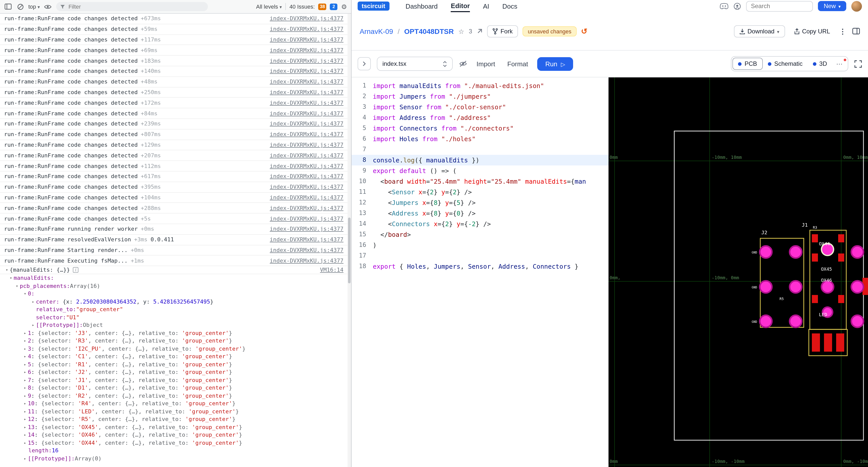 The width and height of the screenshot is (868, 467). Describe the element at coordinates (344, 7) in the screenshot. I see `gear-icon` at that location.